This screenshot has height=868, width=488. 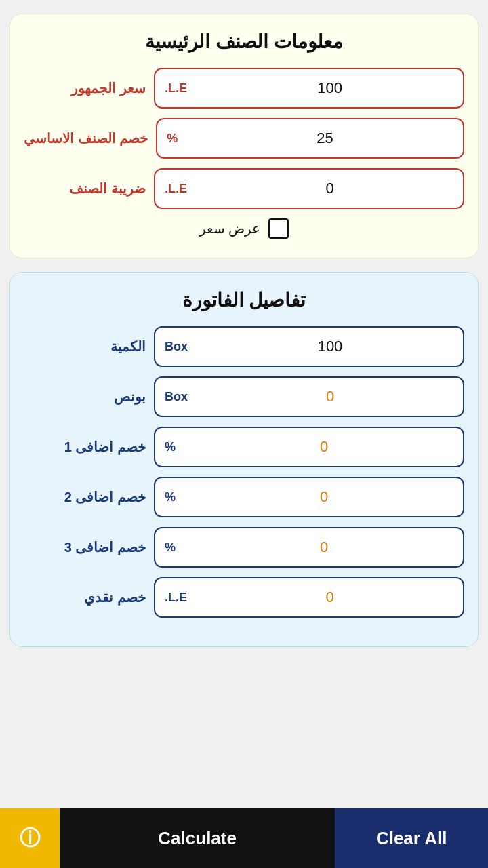 What do you see at coordinates (176, 88) in the screenshot?
I see `price-unit: L.E.` at bounding box center [176, 88].